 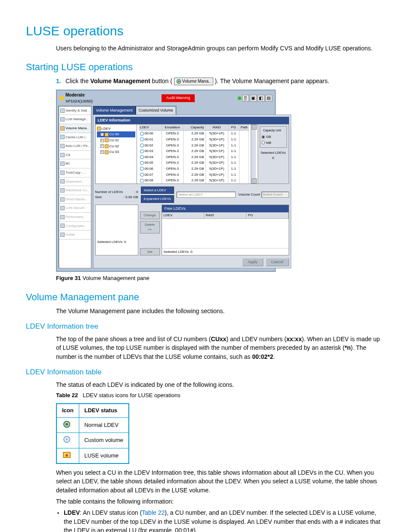 What do you see at coordinates (75, 111) in the screenshot?
I see `sidebar-item: Identity & Stat..` at bounding box center [75, 111].